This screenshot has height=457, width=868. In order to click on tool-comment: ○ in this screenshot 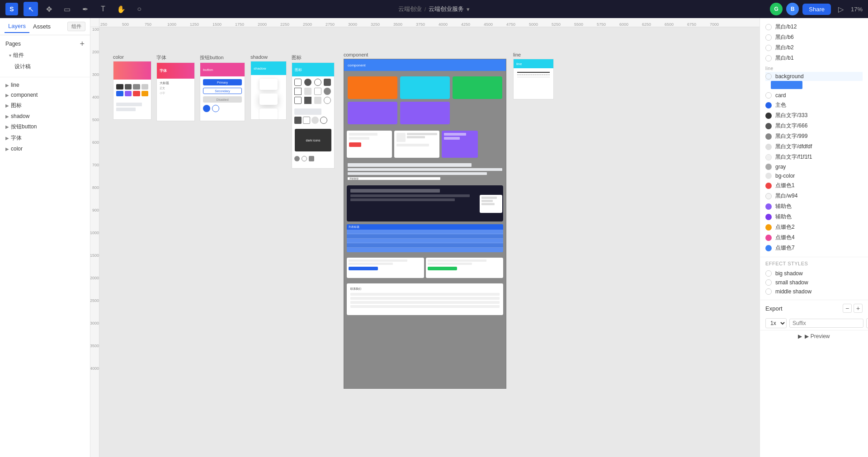, I will do `click(139, 9)`.